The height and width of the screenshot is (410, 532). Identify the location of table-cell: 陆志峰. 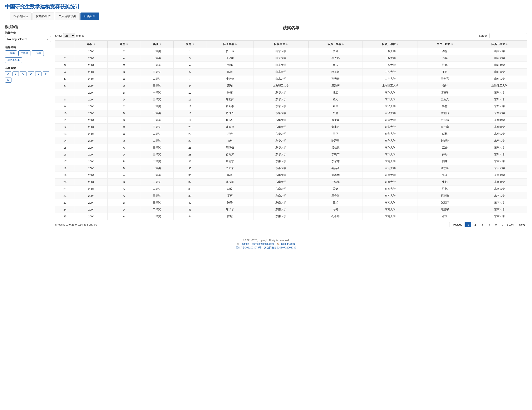
(445, 168).